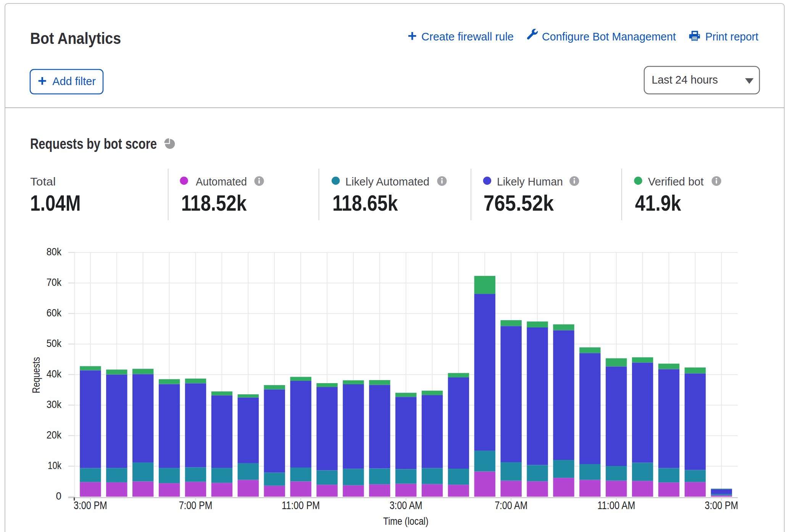 This screenshot has height=532, width=790. I want to click on svg-text: 765.52k, so click(519, 203).